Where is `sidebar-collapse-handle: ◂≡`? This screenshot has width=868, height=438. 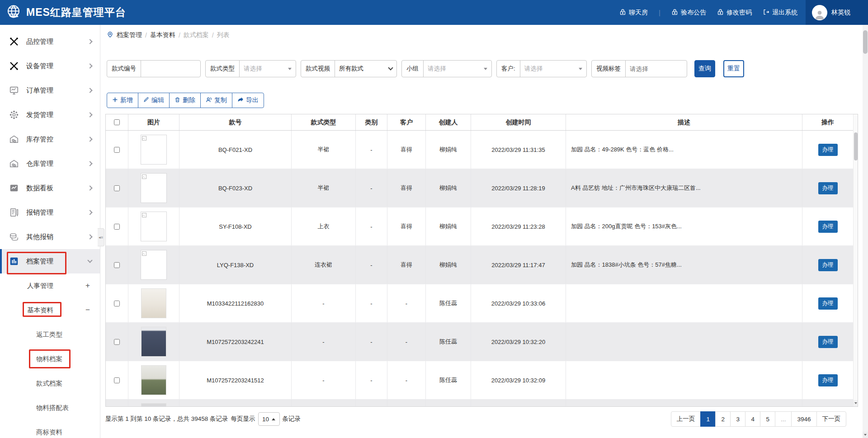
sidebar-collapse-handle: ◂≡ is located at coordinates (101, 237).